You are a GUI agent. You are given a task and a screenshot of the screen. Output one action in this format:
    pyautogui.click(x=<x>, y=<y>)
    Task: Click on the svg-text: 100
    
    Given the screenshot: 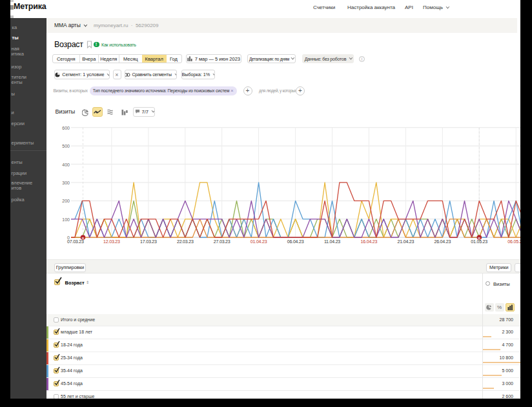 What is the action you would take?
    pyautogui.click(x=66, y=219)
    